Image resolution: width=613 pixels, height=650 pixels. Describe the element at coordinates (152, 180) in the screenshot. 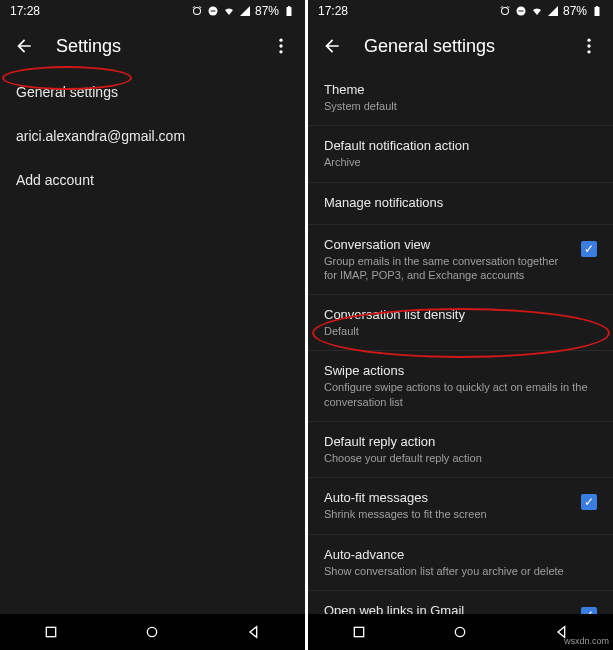

I see `add-account-item: Add account` at that location.